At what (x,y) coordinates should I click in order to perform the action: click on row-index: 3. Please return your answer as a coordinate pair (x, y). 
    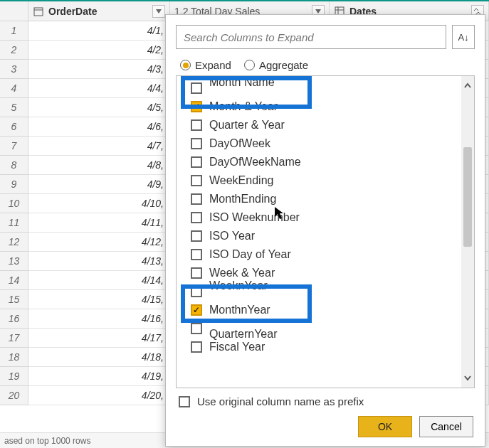
    Looking at the image, I should click on (14, 70).